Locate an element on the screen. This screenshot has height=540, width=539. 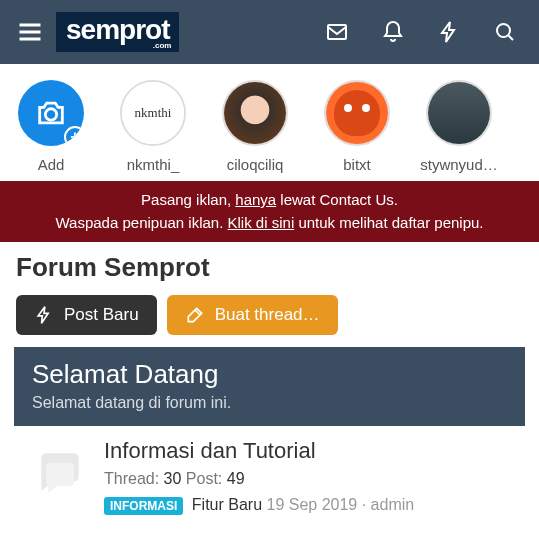
story-item: nkmthi nkmthi_ is located at coordinates (153, 126).